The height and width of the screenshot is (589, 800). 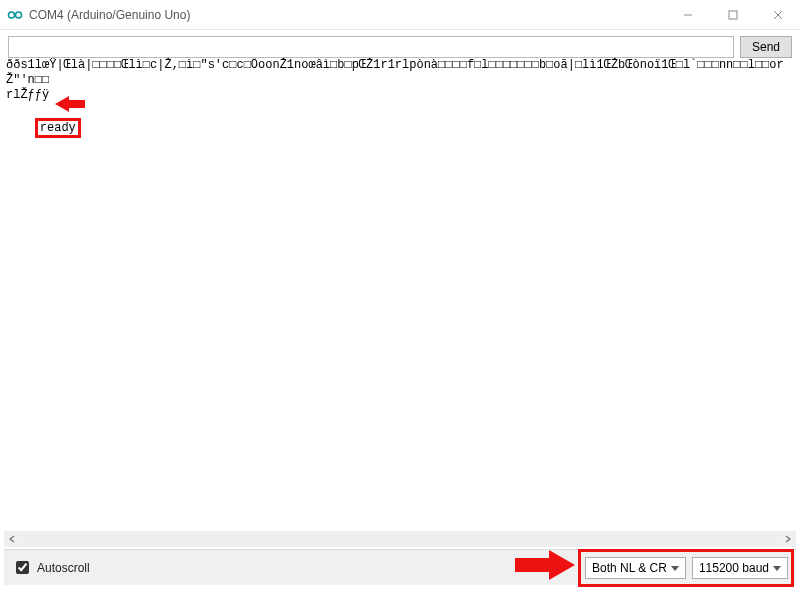 I want to click on minimize-button, so click(x=688, y=14).